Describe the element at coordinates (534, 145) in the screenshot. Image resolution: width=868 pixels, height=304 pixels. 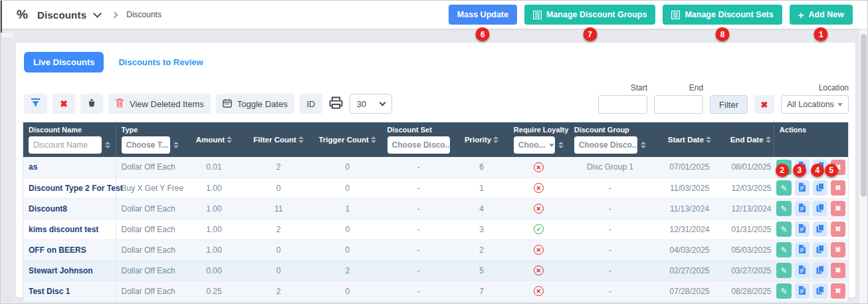
I see `loyalty-filter-select: Choo...` at that location.